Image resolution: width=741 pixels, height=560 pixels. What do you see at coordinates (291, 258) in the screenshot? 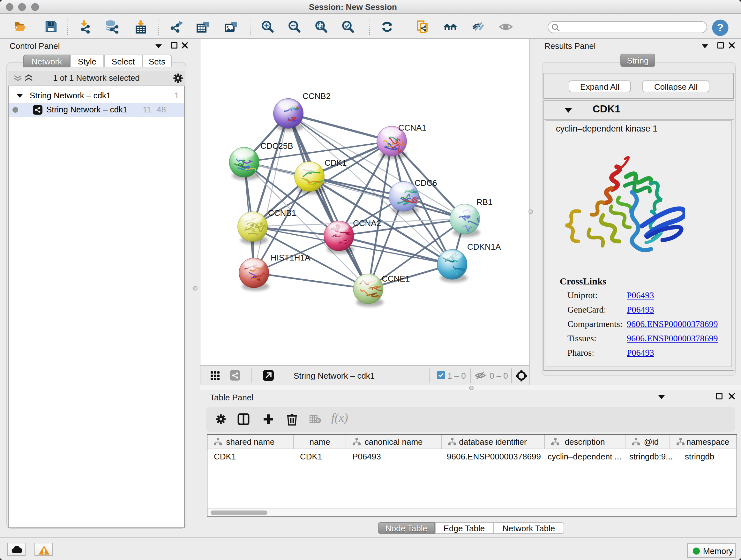
I see `svg-text: HIST1H1A` at bounding box center [291, 258].